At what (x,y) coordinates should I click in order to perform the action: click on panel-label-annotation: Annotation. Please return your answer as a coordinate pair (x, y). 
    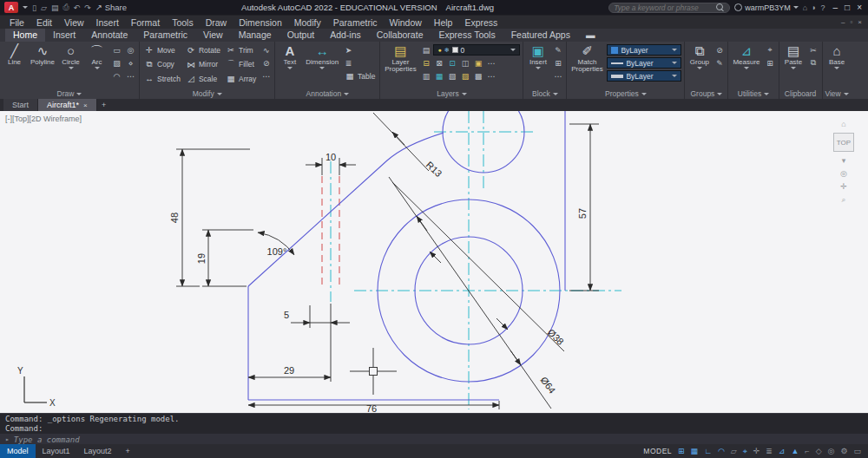
    Looking at the image, I should click on (327, 94).